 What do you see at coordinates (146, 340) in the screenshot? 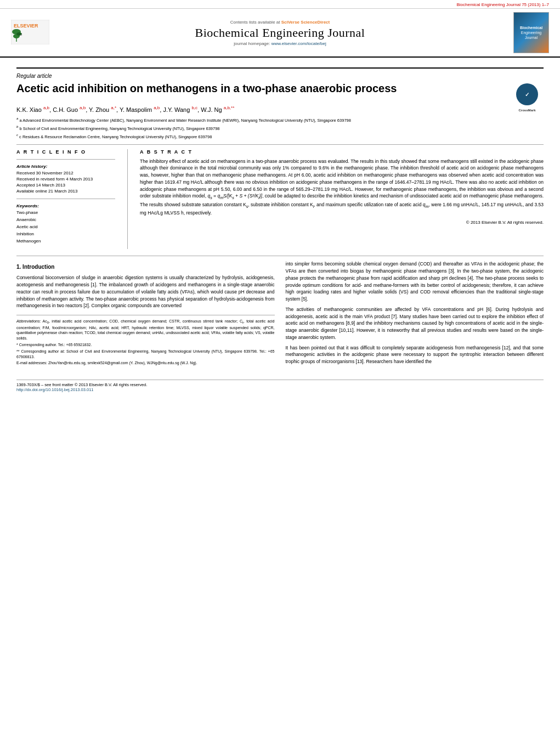
I see `footnotes-block: Abbreviations: Ac0, initial acetic acid …` at bounding box center [146, 340].